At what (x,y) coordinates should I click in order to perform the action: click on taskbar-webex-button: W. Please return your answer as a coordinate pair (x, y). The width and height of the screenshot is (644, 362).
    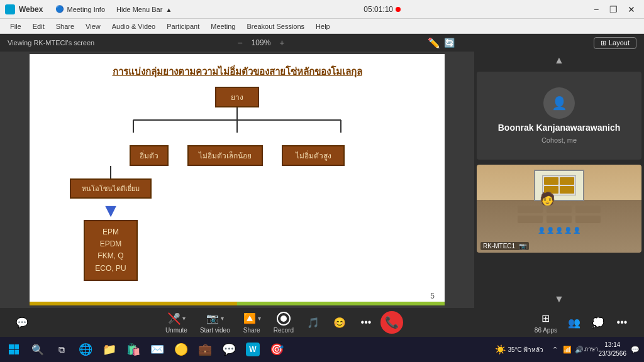
    Looking at the image, I should click on (253, 349).